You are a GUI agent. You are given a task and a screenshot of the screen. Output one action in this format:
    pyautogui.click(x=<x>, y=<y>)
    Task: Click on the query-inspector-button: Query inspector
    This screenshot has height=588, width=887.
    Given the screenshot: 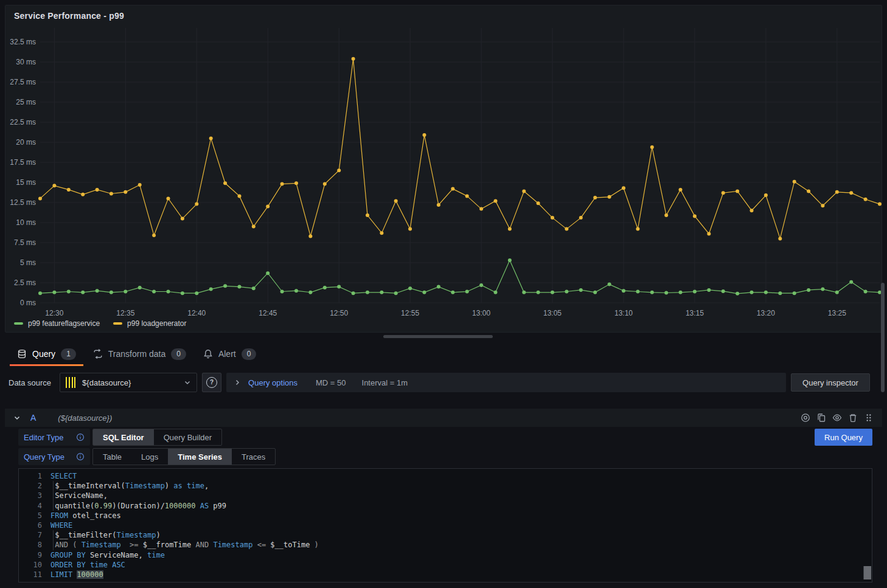 What is the action you would take?
    pyautogui.click(x=830, y=382)
    